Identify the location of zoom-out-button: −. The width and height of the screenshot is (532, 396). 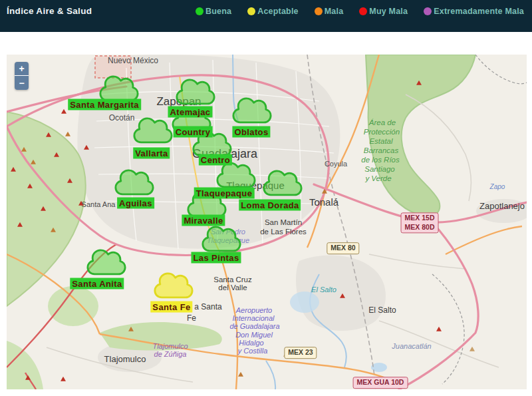
(21, 83).